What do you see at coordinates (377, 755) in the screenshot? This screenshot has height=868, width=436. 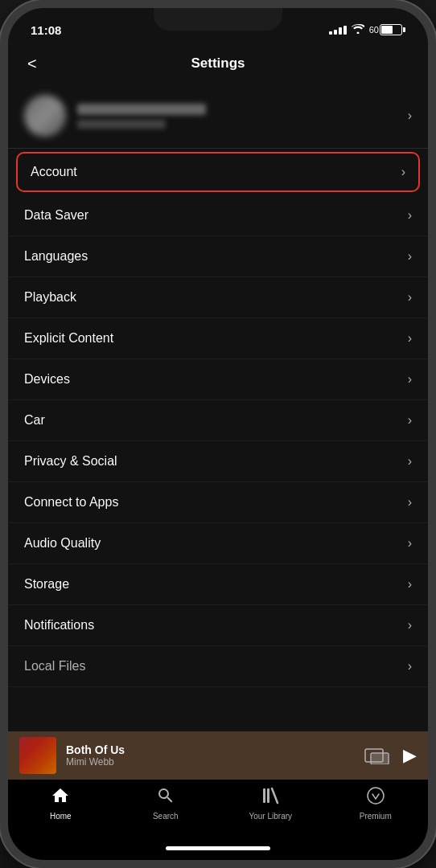 I see `connect-device-icon` at bounding box center [377, 755].